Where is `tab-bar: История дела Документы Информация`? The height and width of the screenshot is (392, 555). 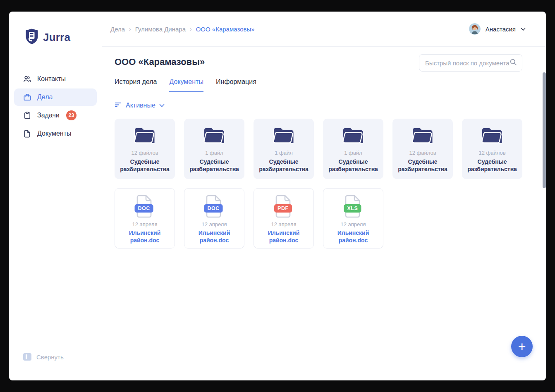
tab-bar: История дела Документы Информация is located at coordinates (318, 85).